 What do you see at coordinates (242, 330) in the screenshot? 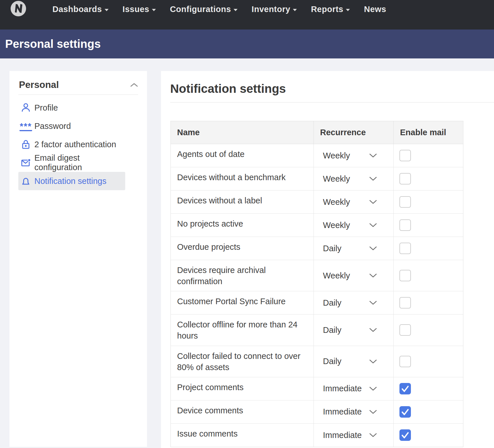
I see `notification-name: Collector offline for more than 24 hours` at bounding box center [242, 330].